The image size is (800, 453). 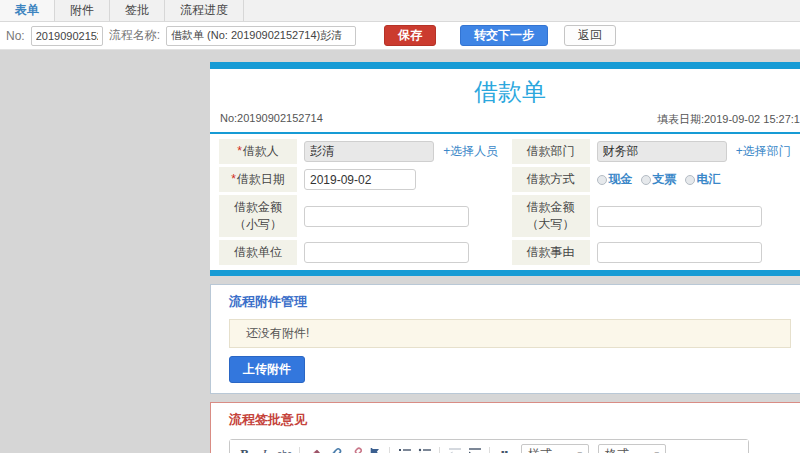 What do you see at coordinates (551, 216) in the screenshot?
I see `amount-upper-label-cell: 借款金额（大写）` at bounding box center [551, 216].